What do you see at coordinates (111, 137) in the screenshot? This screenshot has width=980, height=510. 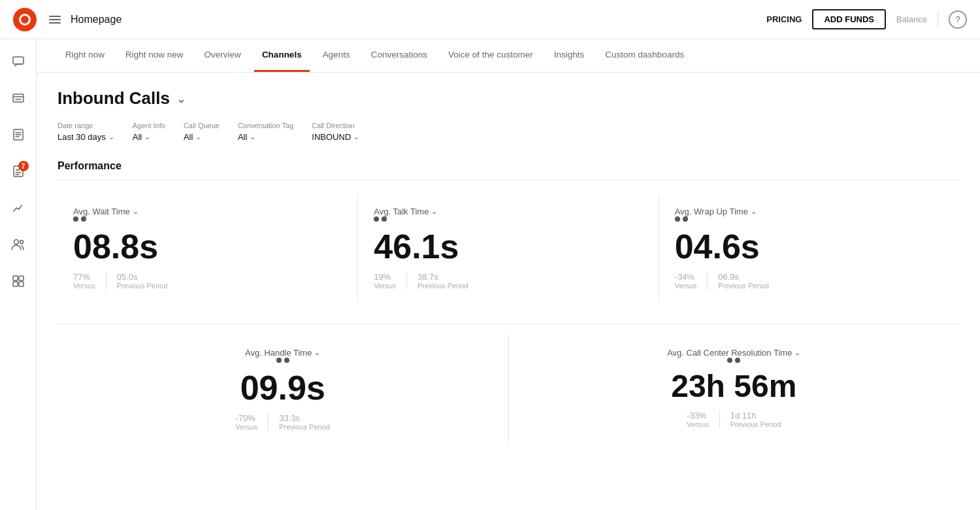 I see `date-range-arrow: ⌄` at bounding box center [111, 137].